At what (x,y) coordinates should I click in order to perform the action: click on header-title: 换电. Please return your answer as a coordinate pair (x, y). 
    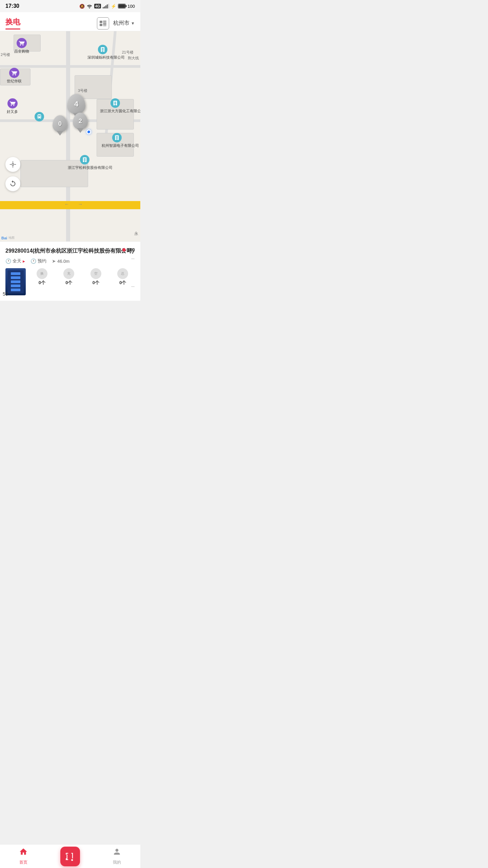
    Looking at the image, I should click on (13, 22).